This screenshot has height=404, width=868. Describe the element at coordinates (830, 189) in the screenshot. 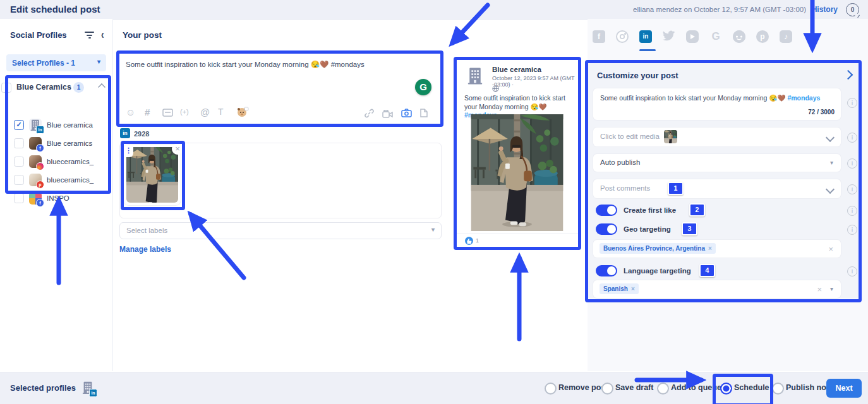

I see `chevron-down-icon` at that location.